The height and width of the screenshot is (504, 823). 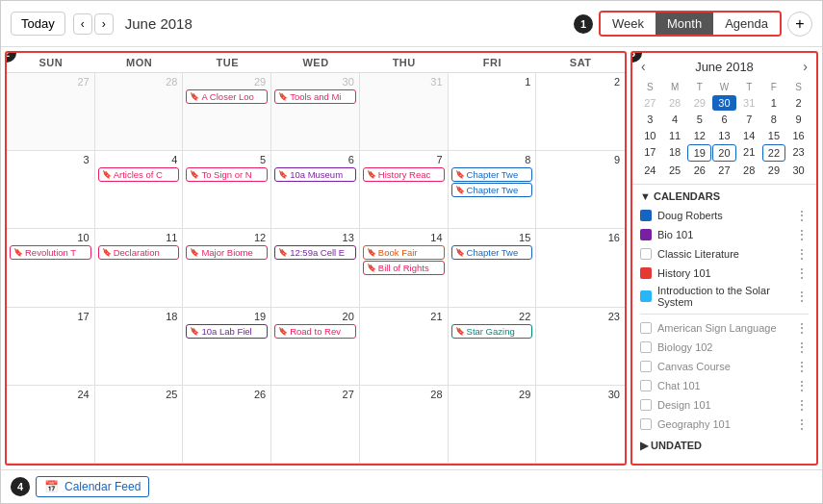 What do you see at coordinates (699, 119) in the screenshot?
I see `mini-day: 5` at bounding box center [699, 119].